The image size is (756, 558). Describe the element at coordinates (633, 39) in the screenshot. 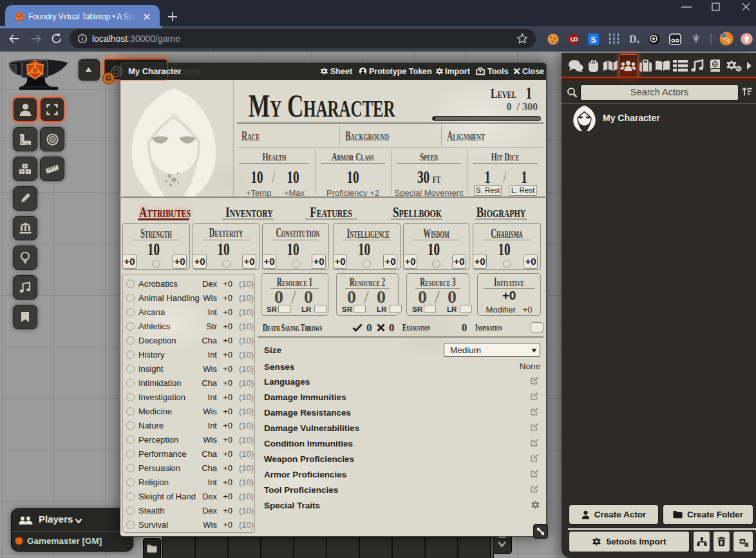

I see `svg-text: D` at that location.